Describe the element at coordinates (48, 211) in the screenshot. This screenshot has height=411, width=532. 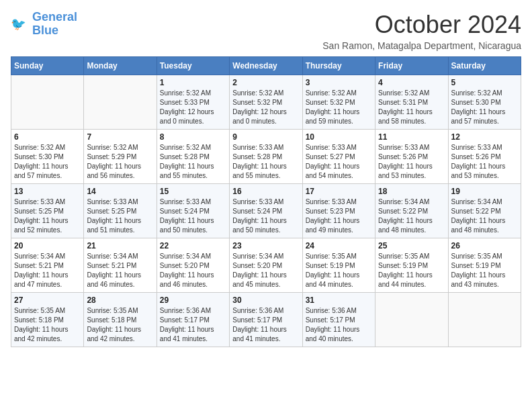
I see `day-cell-2-0: 13Sunrise: 5:33 AM Sunset: 5:25 PM Dayli…` at that location.